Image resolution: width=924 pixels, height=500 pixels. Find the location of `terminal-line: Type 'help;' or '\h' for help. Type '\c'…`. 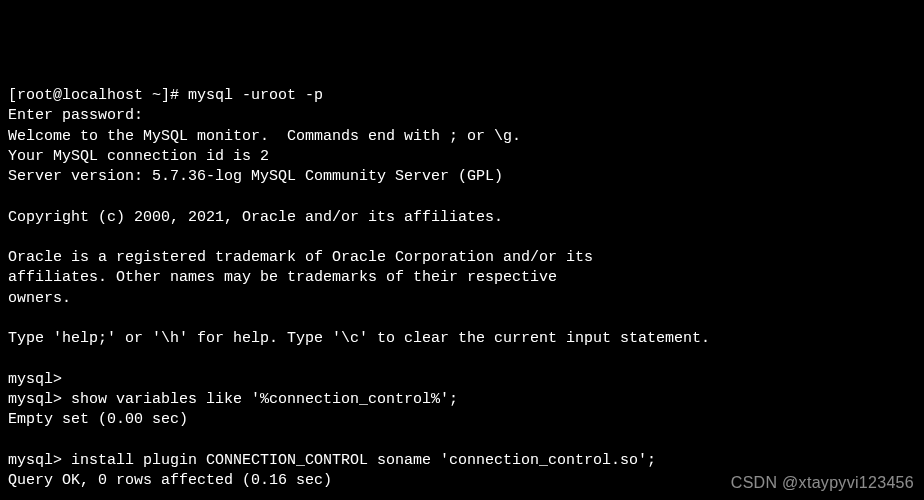

terminal-line: Type 'help;' or '\h' for help. Type '\c'… is located at coordinates (462, 339).